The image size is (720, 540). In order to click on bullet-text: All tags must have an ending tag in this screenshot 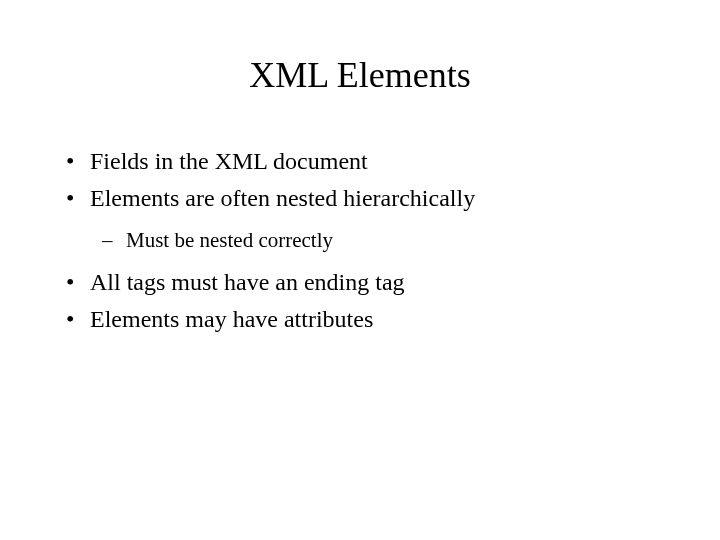, I will do `click(248, 282)`.